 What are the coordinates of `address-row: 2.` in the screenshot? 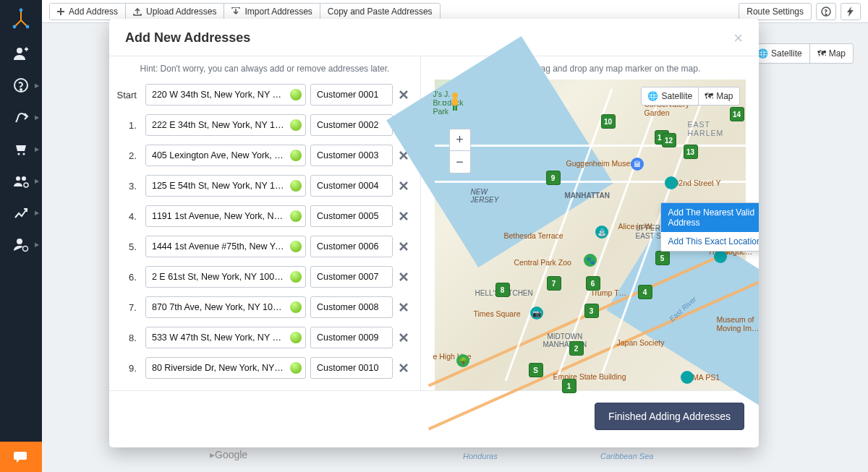 It's located at (265, 155).